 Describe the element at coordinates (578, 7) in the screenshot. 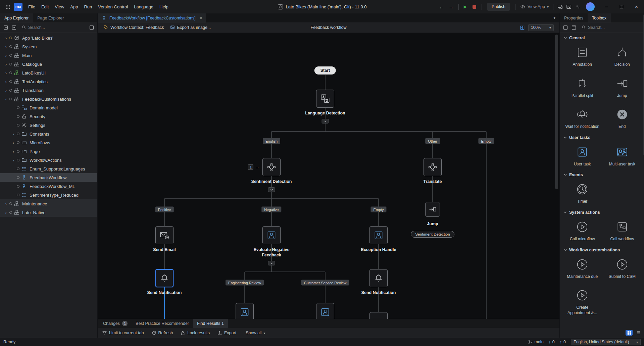

I see `sparkles-icon` at that location.